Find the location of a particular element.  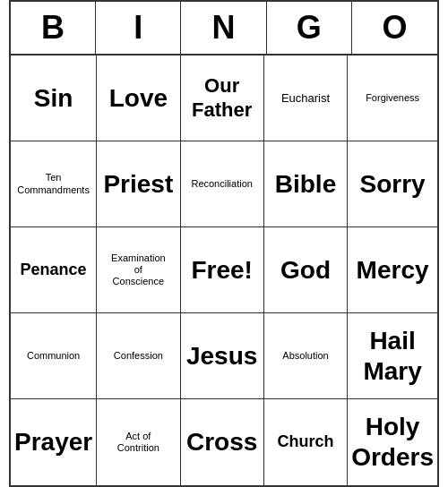

bingo-cell-16: Confession is located at coordinates (138, 356).